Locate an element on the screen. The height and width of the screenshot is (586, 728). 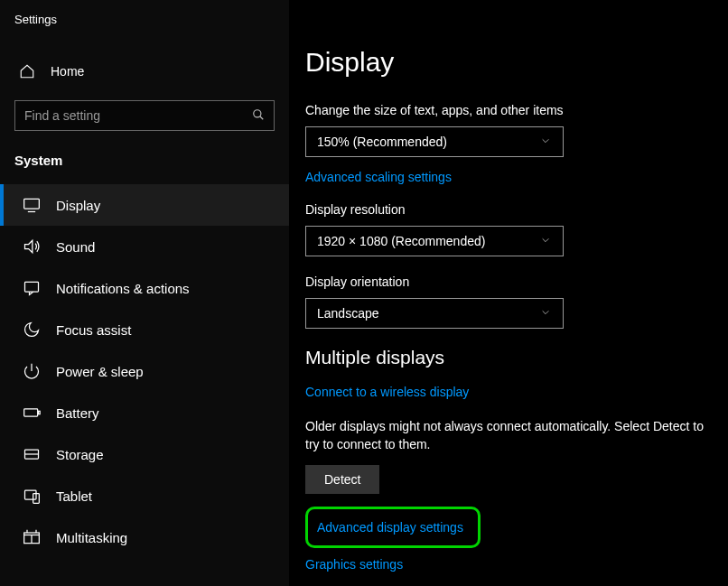
search-box is located at coordinates (145, 116).